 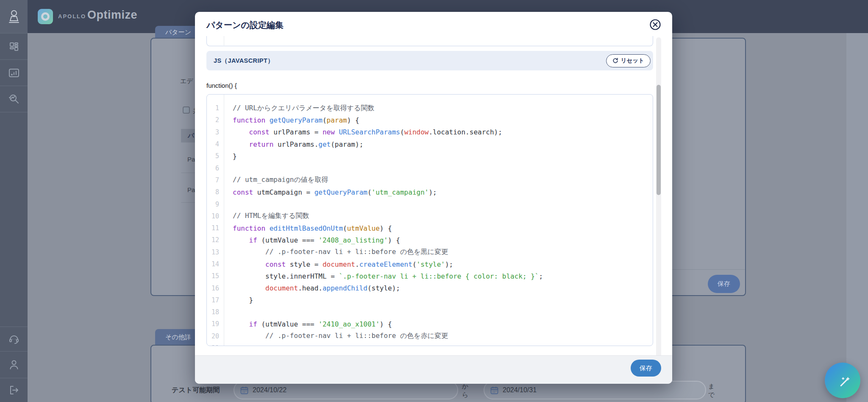 I want to click on refresh-icon, so click(x=615, y=61).